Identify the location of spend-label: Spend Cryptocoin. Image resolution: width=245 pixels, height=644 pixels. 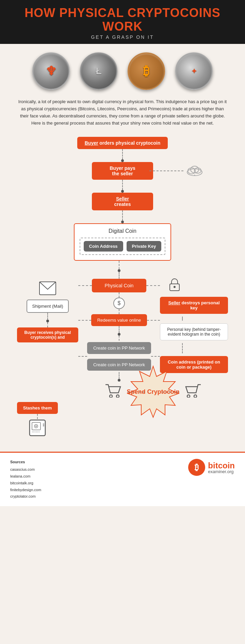
(153, 392).